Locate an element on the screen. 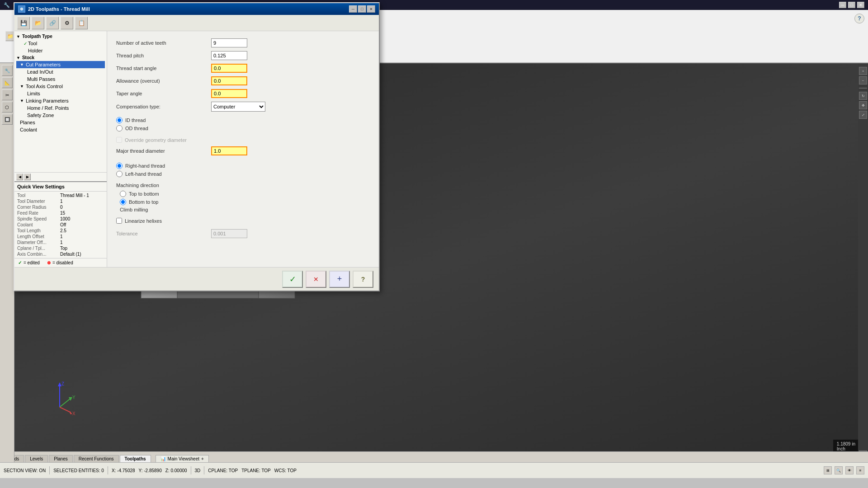  dialog-tool-settings: ⚙ is located at coordinates (67, 23).